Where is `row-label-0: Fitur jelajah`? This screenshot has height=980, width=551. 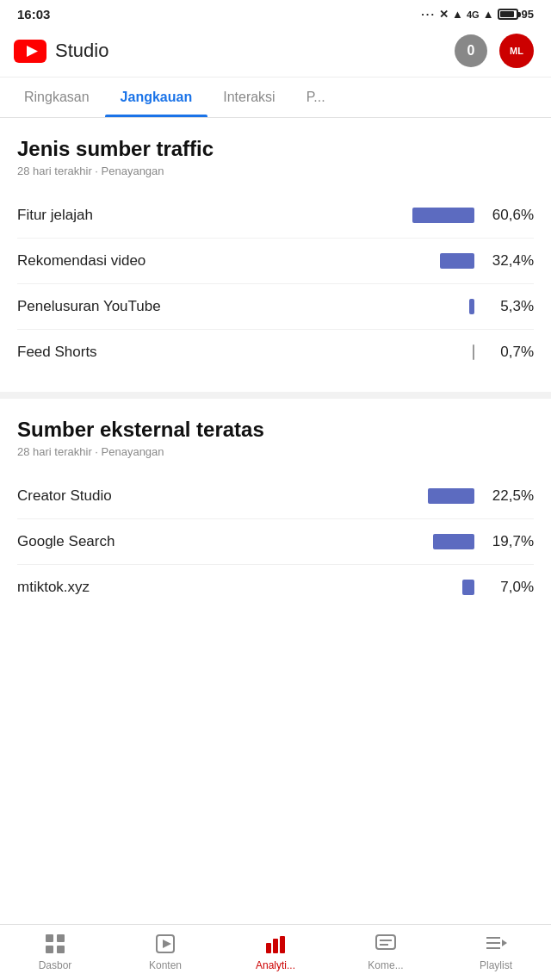 row-label-0: Fitur jelajah is located at coordinates (198, 215).